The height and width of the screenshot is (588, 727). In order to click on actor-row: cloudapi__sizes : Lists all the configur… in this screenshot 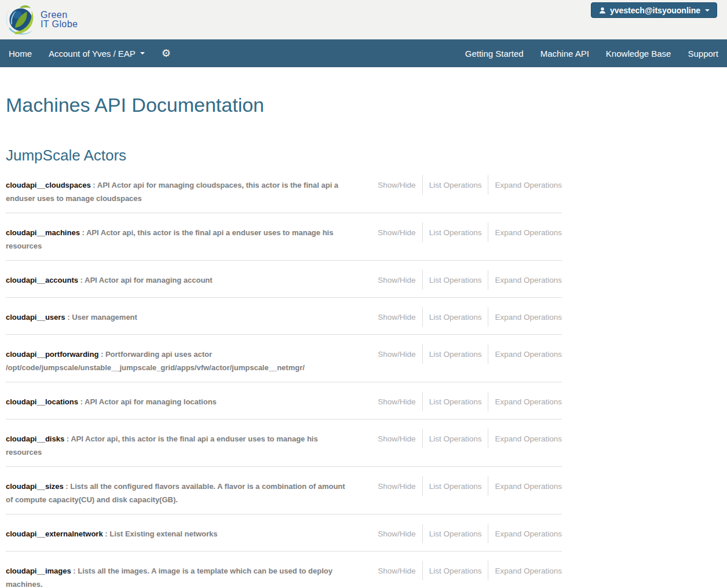, I will do `click(284, 491)`.